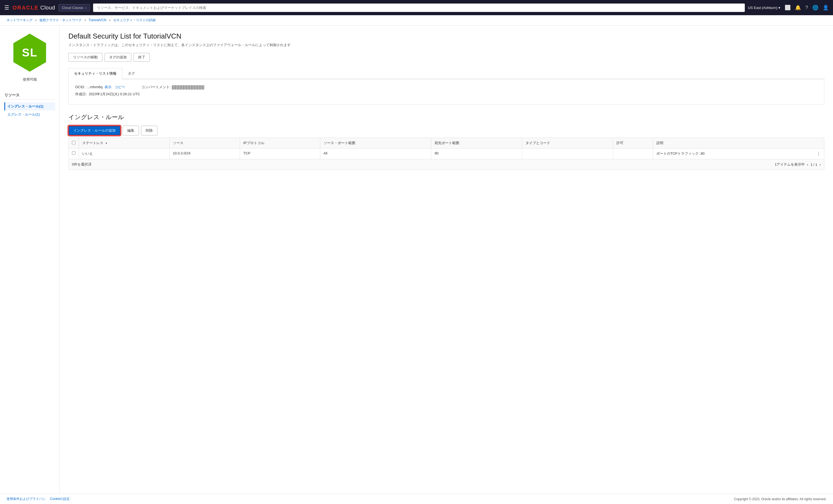  I want to click on resources-title: リソース, so click(30, 96).